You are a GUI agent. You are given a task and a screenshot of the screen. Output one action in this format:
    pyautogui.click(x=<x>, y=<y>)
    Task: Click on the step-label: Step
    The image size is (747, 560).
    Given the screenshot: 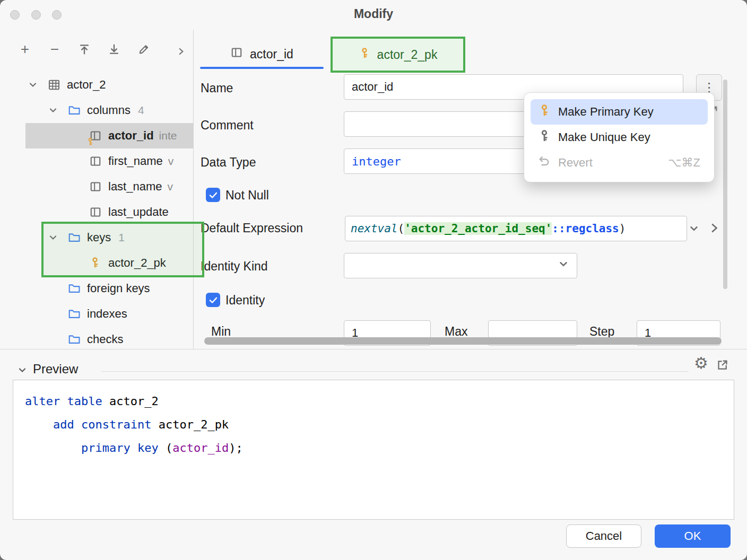 What is the action you would take?
    pyautogui.click(x=602, y=332)
    